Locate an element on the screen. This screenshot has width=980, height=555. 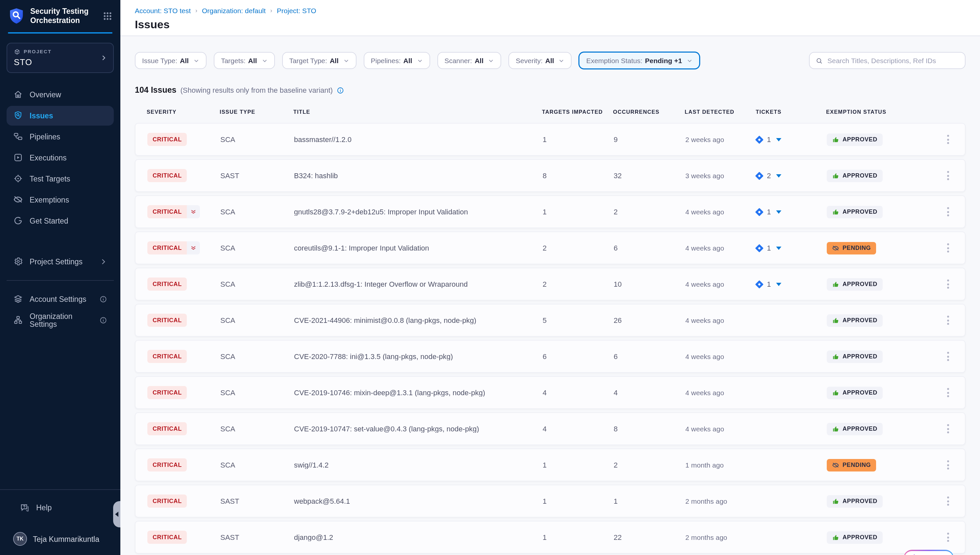
sidebar-item-pipelines: Pipelines is located at coordinates (60, 137).